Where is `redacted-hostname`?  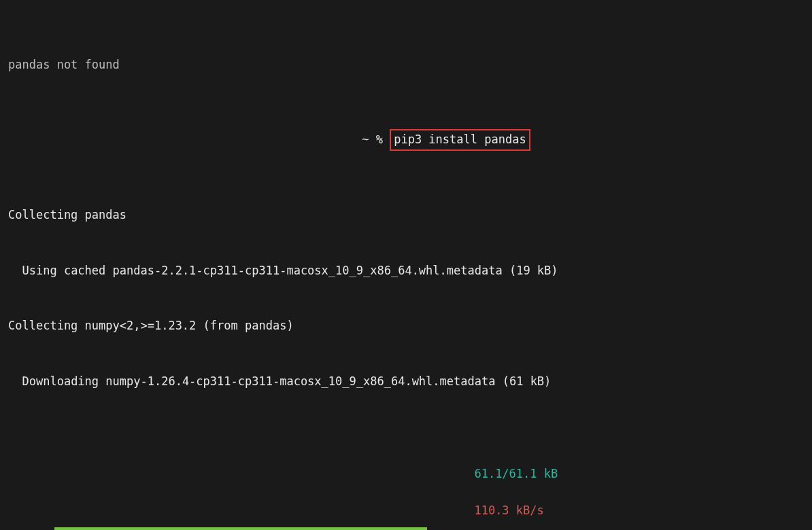
redacted-hostname is located at coordinates (182, 139).